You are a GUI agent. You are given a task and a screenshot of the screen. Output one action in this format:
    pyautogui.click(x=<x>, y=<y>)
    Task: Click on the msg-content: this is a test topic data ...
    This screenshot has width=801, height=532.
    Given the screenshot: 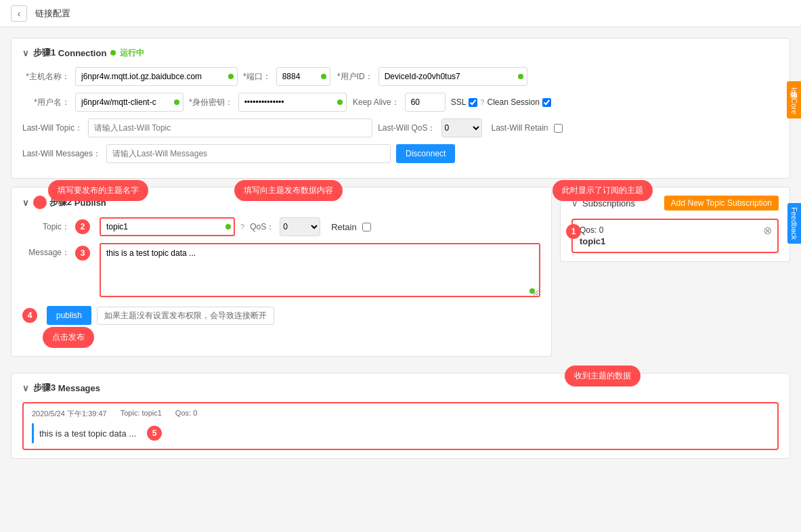 What is the action you would take?
    pyautogui.click(x=88, y=433)
    